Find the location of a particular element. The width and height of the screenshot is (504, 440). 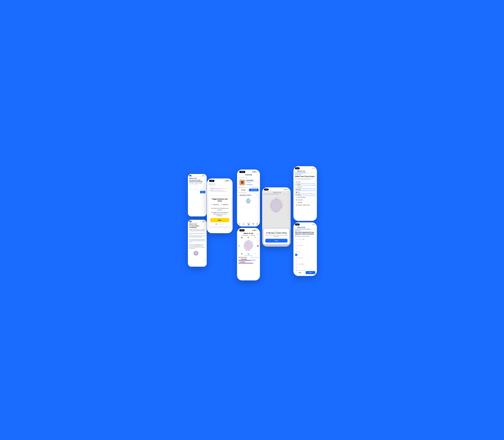

coach-name: Coach Noelle ⓘ is located at coordinates (252, 180).